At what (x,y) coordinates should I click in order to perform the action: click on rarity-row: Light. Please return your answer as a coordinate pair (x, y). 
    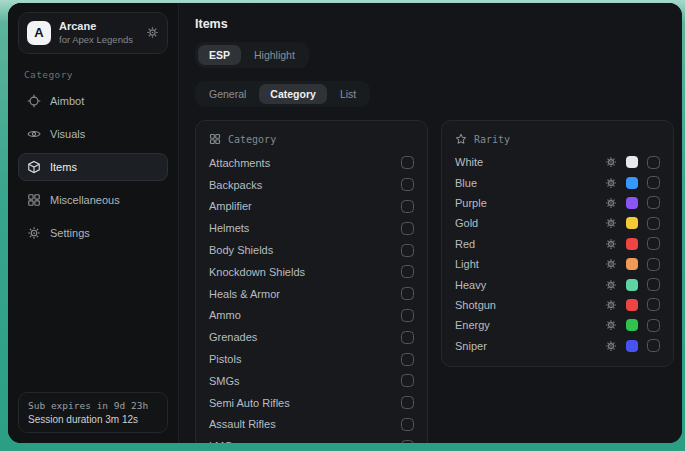
    Looking at the image, I should click on (558, 264).